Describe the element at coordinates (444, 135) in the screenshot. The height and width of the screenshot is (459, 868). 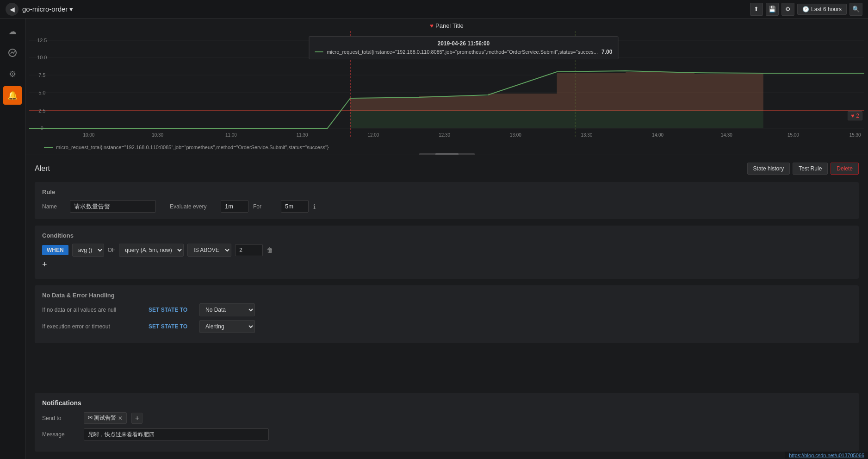
I see `svg-text: 12:30` at that location.